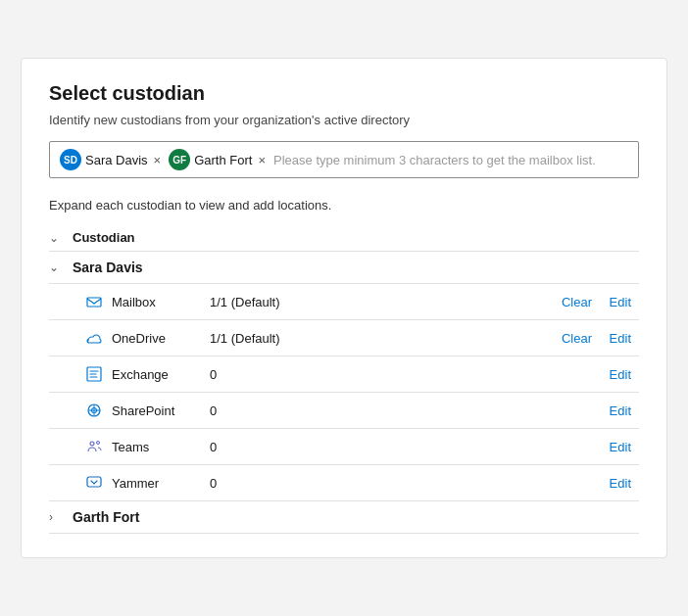 This screenshot has height=616, width=688. Describe the element at coordinates (262, 161) in the screenshot. I see `tag-close-garth-fort: ×` at that location.